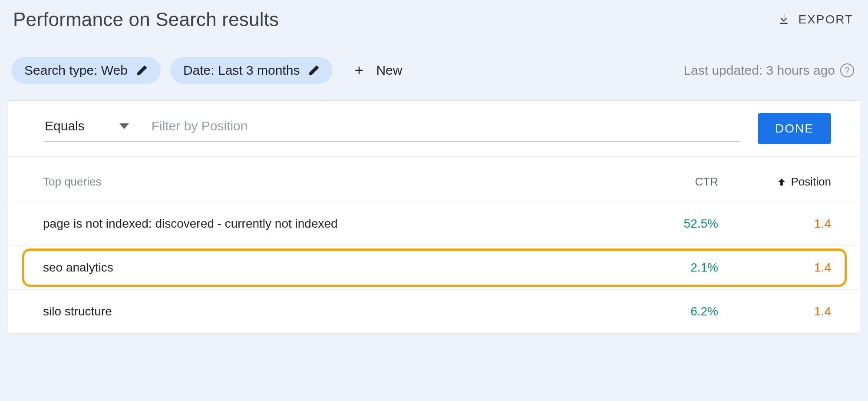 The image size is (868, 401). Describe the element at coordinates (434, 21) in the screenshot. I see `page-header: Performance on Search results EXPORT` at that location.